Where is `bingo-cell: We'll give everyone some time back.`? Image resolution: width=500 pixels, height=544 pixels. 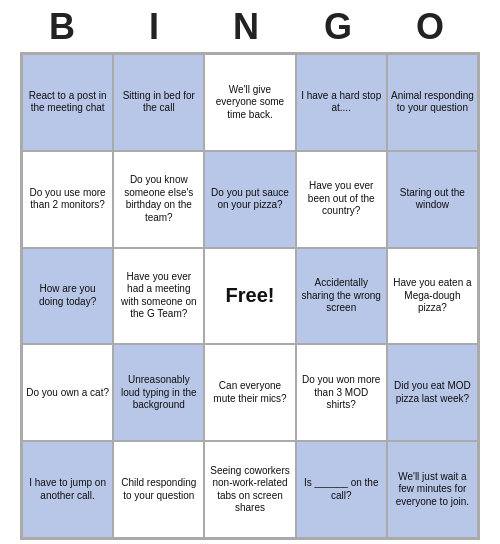
bingo-cell: We'll give everyone some time back. is located at coordinates (250, 102).